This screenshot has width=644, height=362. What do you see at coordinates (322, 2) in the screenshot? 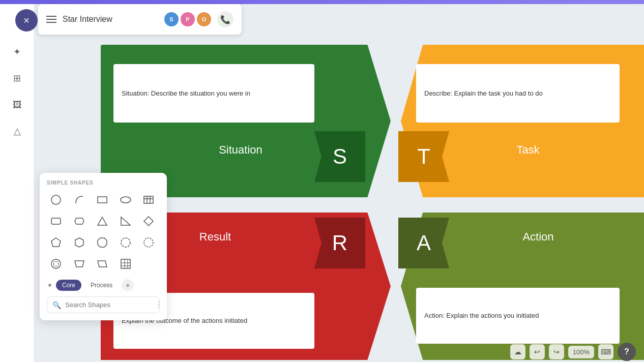
I see `top-progress-bar` at bounding box center [322, 2].